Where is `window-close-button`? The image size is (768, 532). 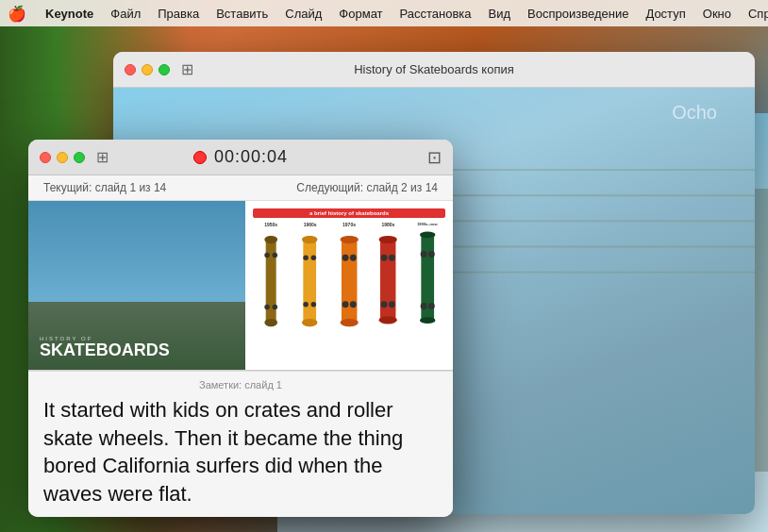
window-close-button is located at coordinates (130, 70).